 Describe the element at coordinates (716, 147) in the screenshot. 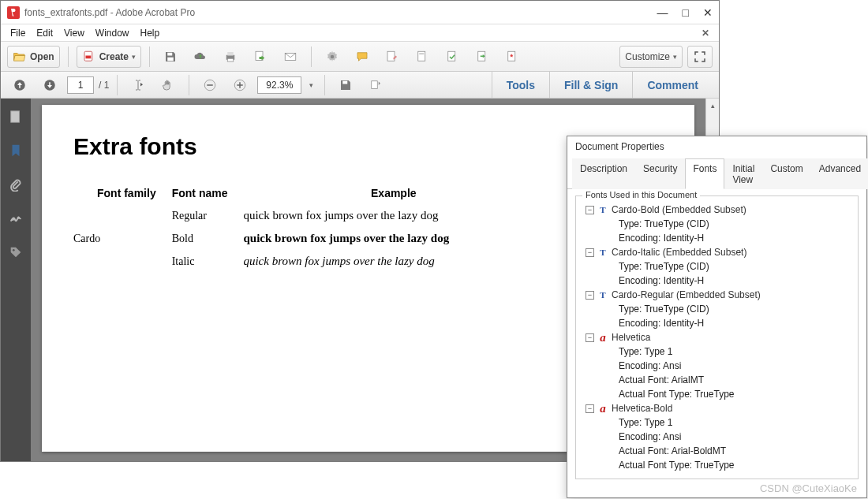

I see `dialog-title: Document Properties` at that location.